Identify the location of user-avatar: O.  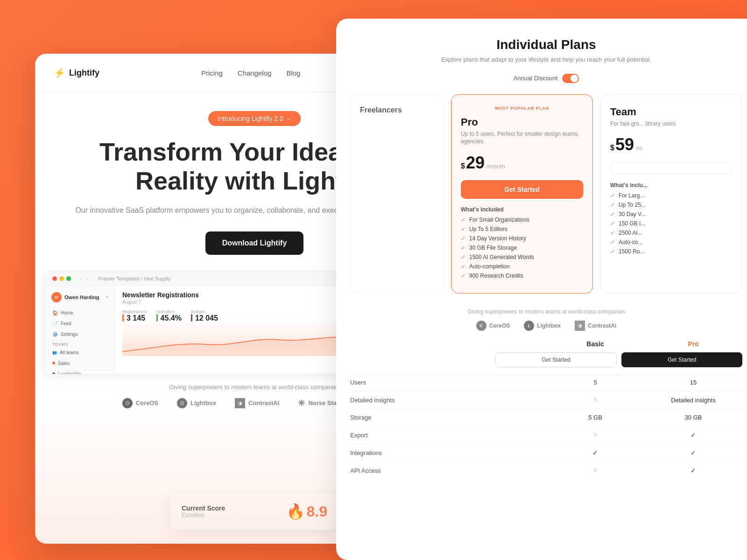
(56, 297).